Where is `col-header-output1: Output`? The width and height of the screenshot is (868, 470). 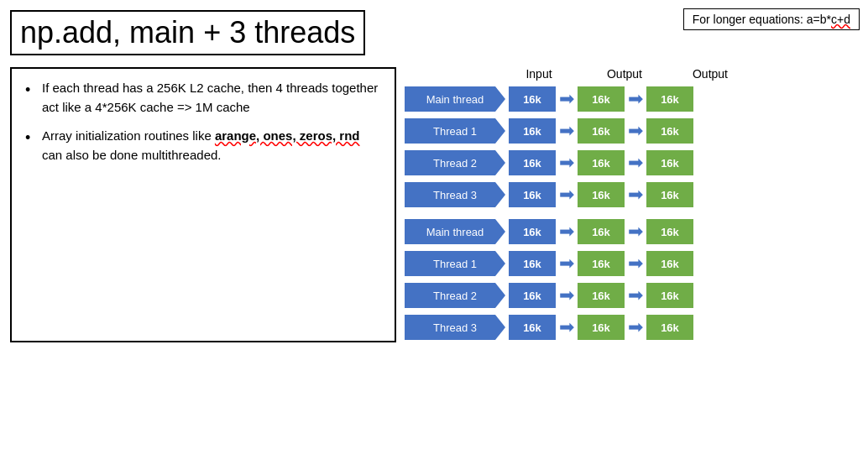
col-header-output1: Output is located at coordinates (625, 74).